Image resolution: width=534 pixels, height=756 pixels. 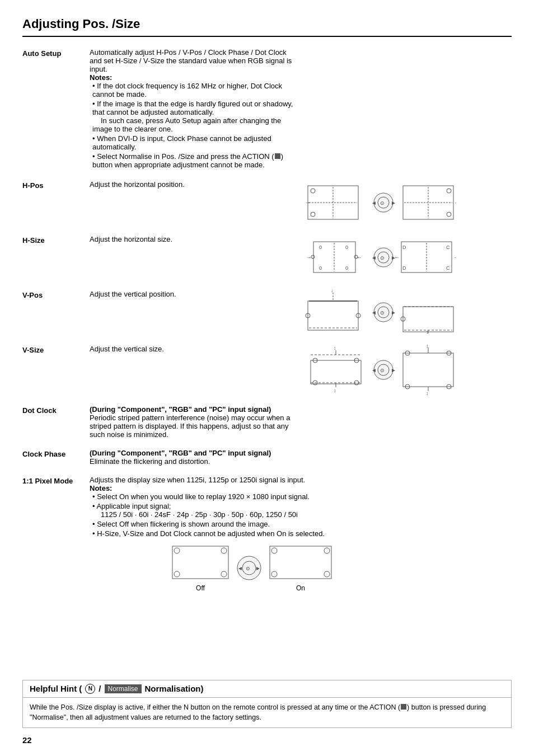 What do you see at coordinates (267, 109) in the screenshot?
I see `auto-setup-section: Auto Setup Automatically adjust H-Pos / …` at bounding box center [267, 109].